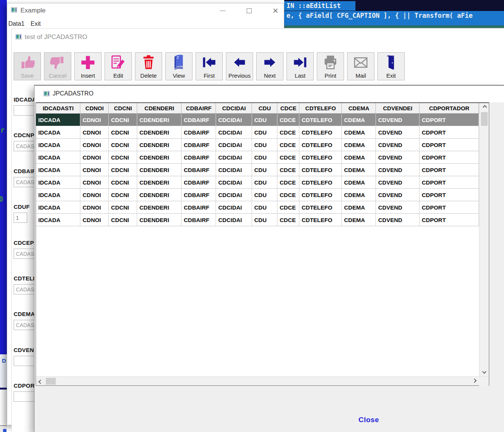 This screenshot has height=432, width=504. Describe the element at coordinates (484, 371) in the screenshot. I see `chevron-down-icon` at that location.